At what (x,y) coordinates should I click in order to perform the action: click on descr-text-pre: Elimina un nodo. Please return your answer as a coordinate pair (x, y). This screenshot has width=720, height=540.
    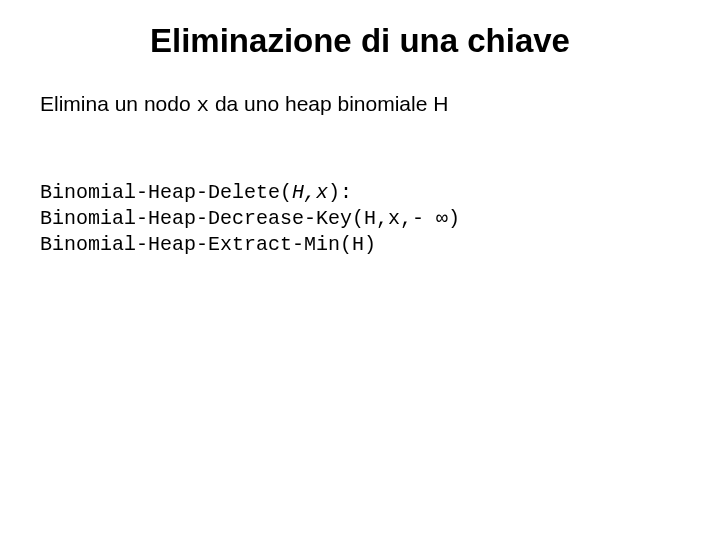
    Looking at the image, I should click on (118, 104).